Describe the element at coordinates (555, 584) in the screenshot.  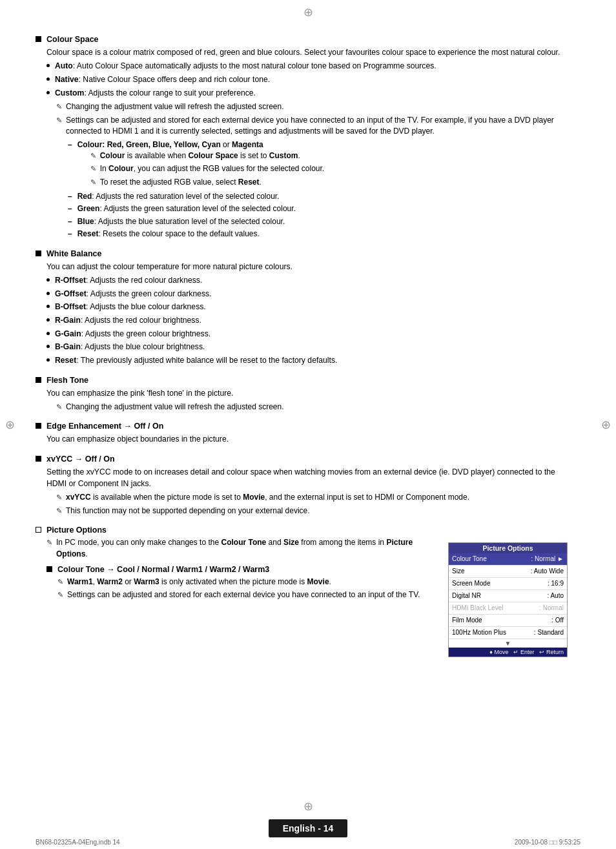
I see `po-value: : 16:9` at that location.